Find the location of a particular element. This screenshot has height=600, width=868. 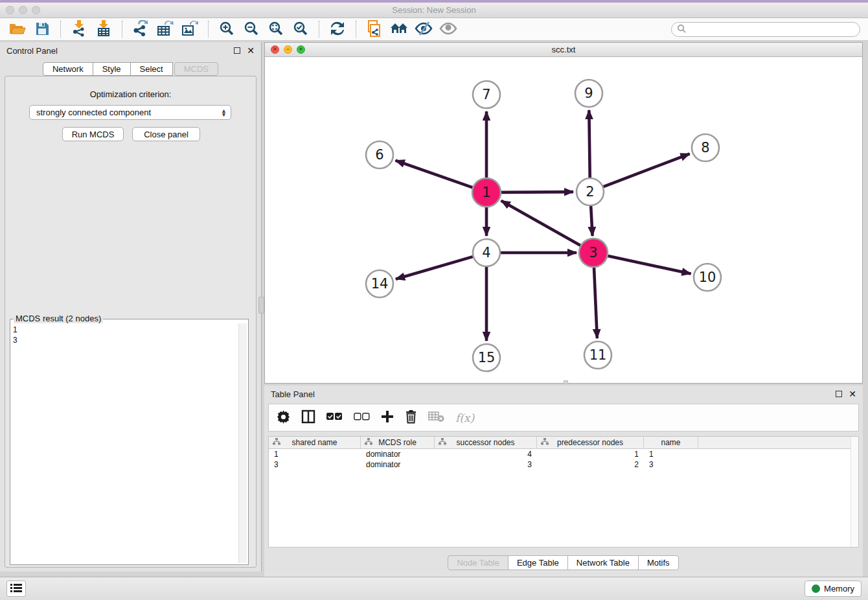

graph-node-label: 11 is located at coordinates (599, 355).